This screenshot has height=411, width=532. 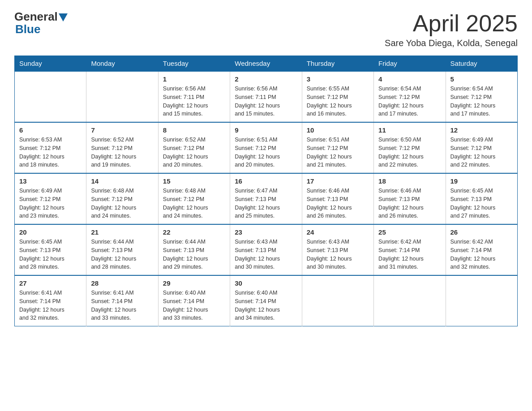 I want to click on day-number: 14, so click(x=122, y=181).